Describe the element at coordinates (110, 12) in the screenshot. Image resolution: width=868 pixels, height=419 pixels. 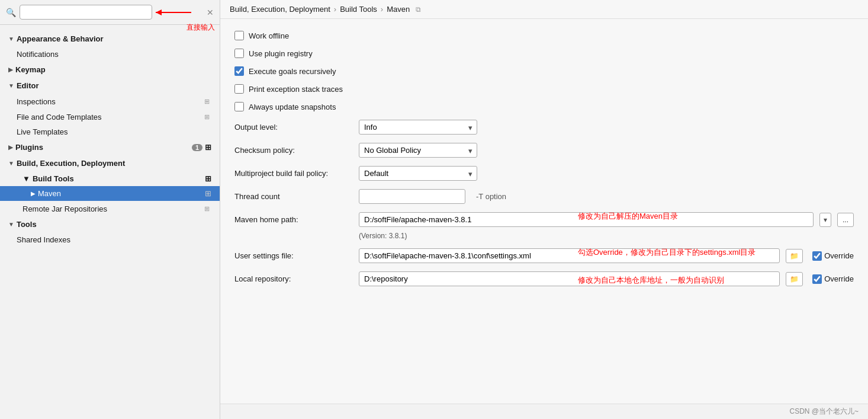
I see `search-box: 🔍 maven ✕` at that location.